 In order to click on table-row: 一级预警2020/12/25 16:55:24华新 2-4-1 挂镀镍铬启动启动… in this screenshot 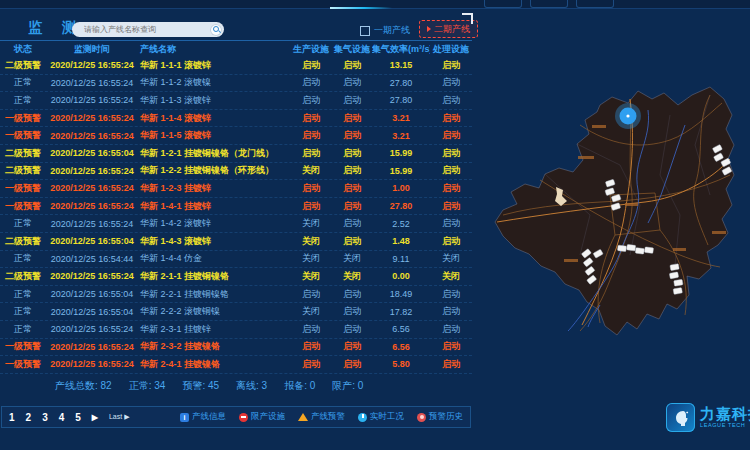, I will do `click(236, 365)`.